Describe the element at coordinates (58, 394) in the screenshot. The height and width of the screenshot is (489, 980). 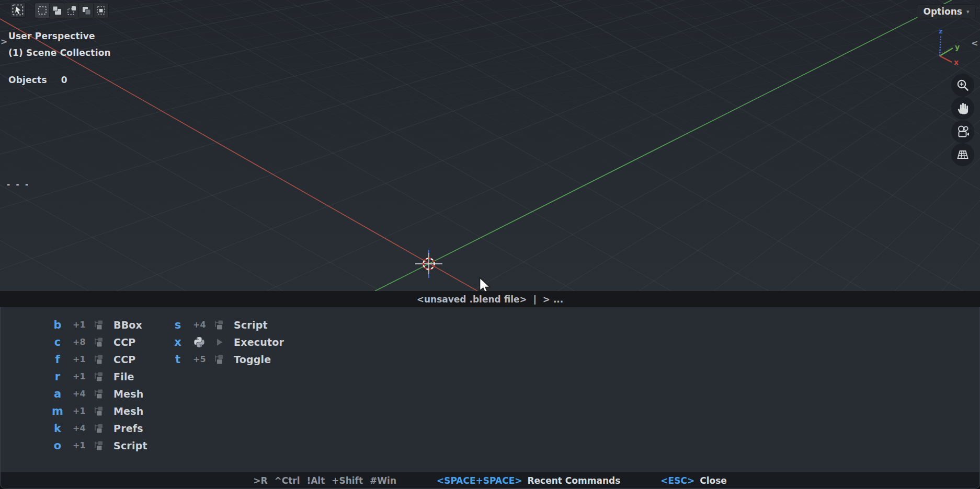
I see `command-key: a` at that location.